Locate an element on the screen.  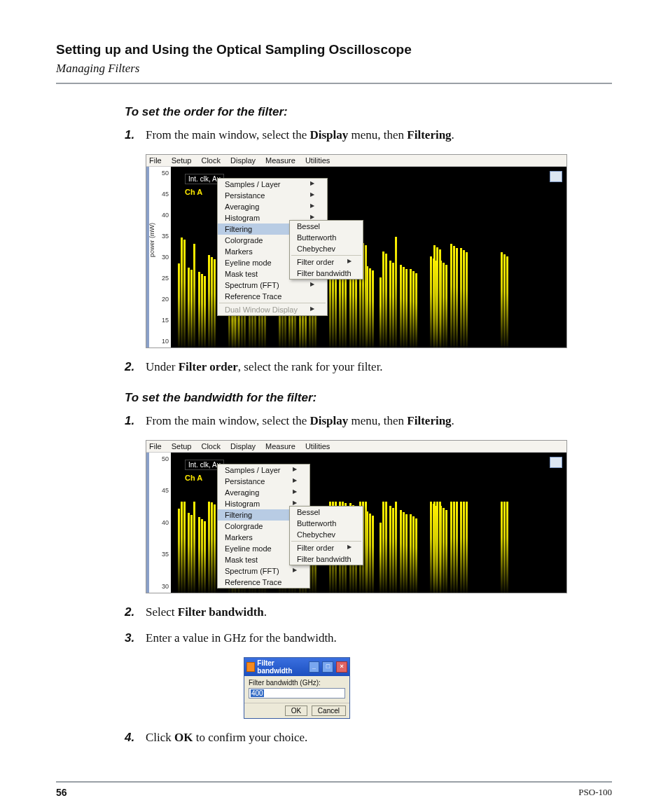
dialog-titlebar: Filter bandwidth _ □ × is located at coordinates (297, 667).